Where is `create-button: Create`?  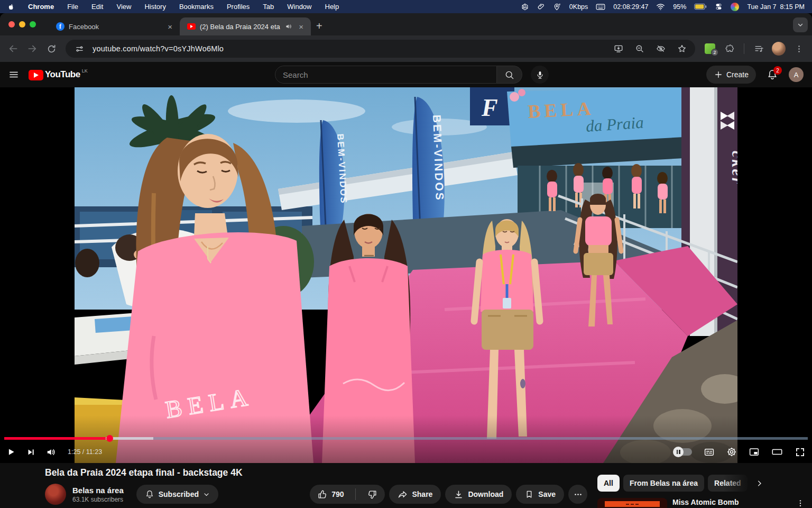
create-button: Create is located at coordinates (731, 75).